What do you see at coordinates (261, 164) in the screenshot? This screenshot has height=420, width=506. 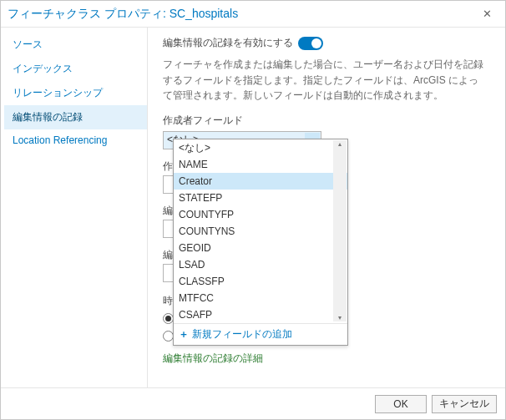 I see `dropdown-item: NAME` at bounding box center [261, 164].